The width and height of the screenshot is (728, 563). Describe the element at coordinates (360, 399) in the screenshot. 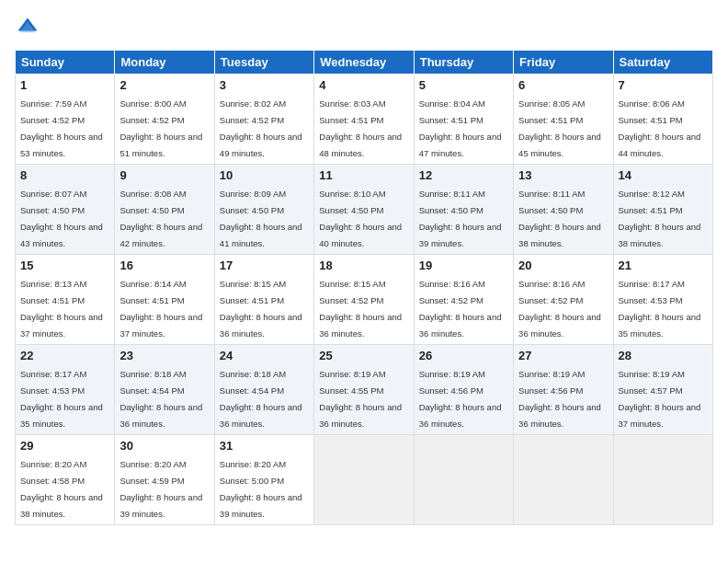

I see `day-detail: Sunrise: 8:19 AMSunset: 4:55 PMDaylight:…` at that location.